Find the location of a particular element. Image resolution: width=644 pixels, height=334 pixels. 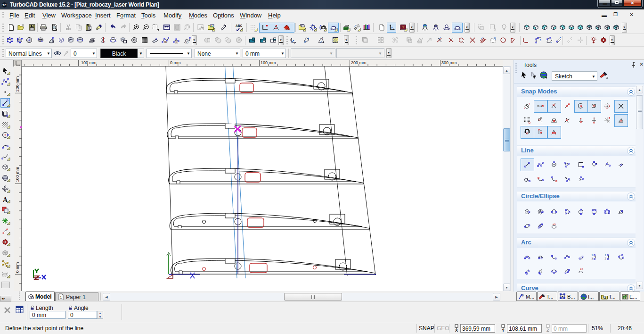

svg-text: c is located at coordinates (628, 295).